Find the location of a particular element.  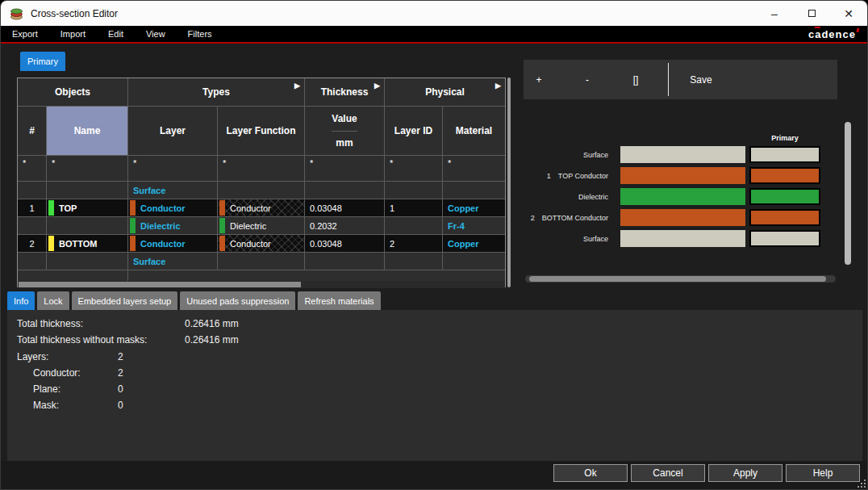

cell-text: Conductor is located at coordinates (250, 208).